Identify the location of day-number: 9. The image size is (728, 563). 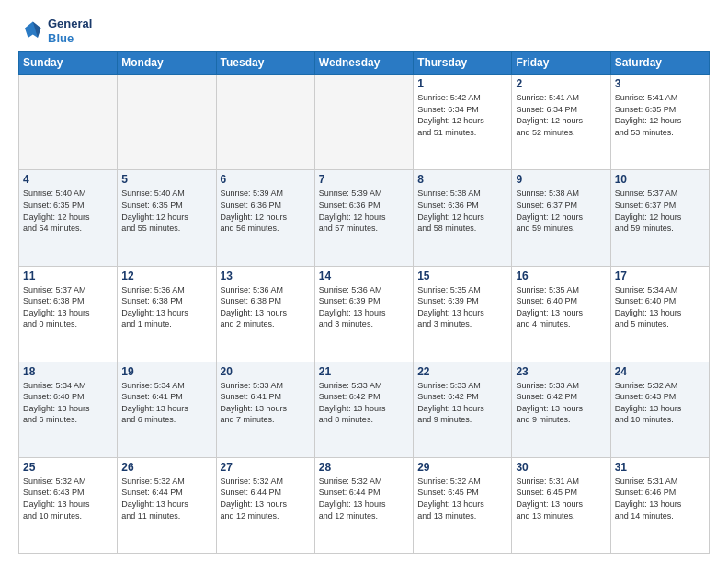
(561, 179).